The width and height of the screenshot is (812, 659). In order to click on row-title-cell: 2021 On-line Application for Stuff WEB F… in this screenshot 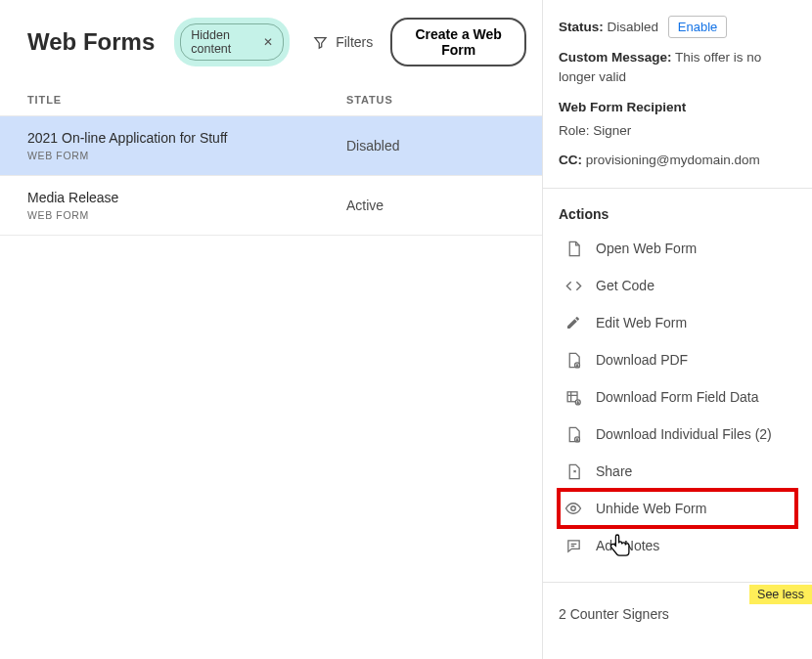, I will do `click(187, 146)`.